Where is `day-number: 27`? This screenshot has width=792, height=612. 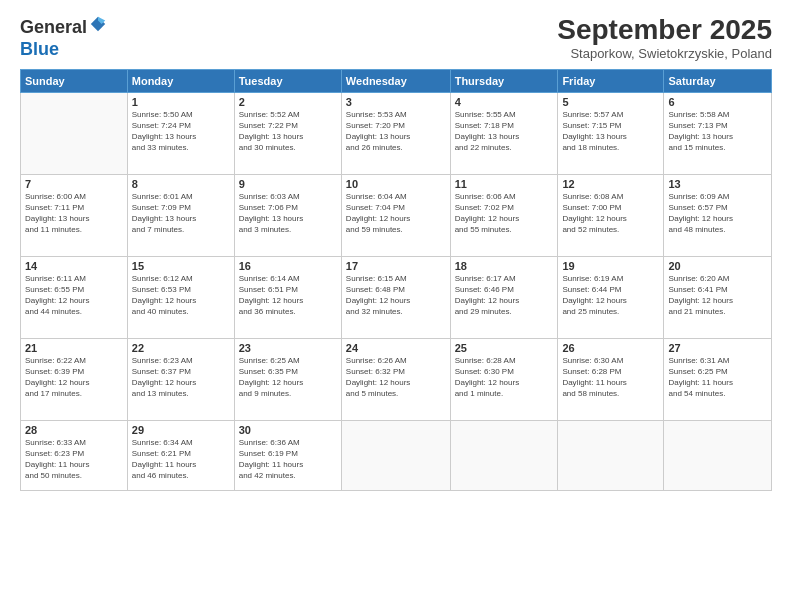 day-number: 27 is located at coordinates (718, 348).